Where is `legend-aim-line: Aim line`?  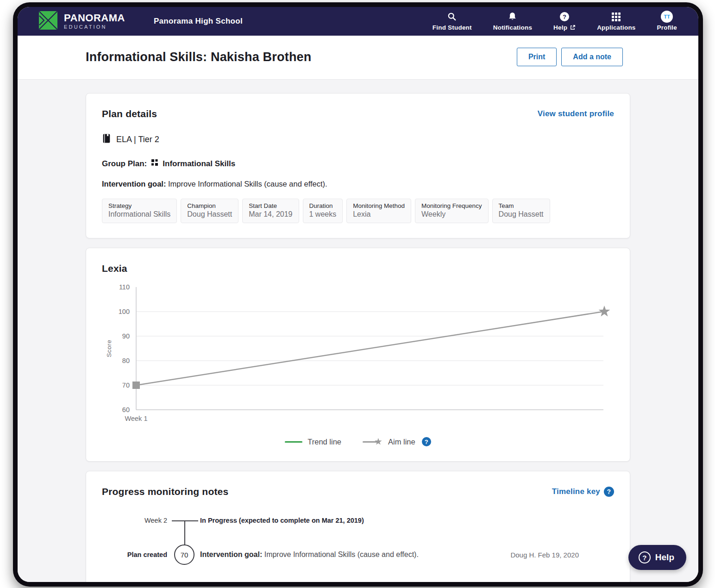 legend-aim-line: Aim line is located at coordinates (389, 442).